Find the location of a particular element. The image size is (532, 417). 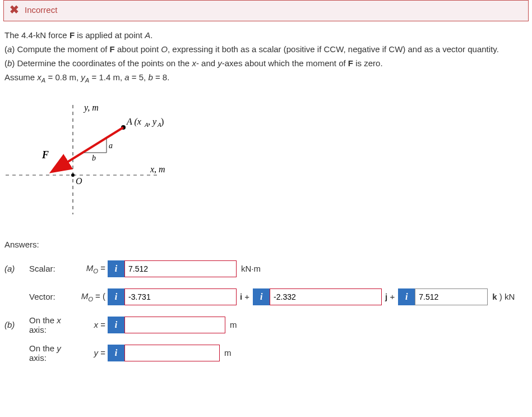

info-button-vector-i: i is located at coordinates (116, 297).